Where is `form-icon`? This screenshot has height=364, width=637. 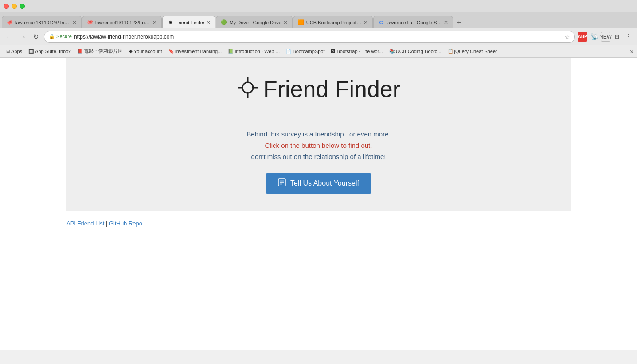
form-icon is located at coordinates (282, 183).